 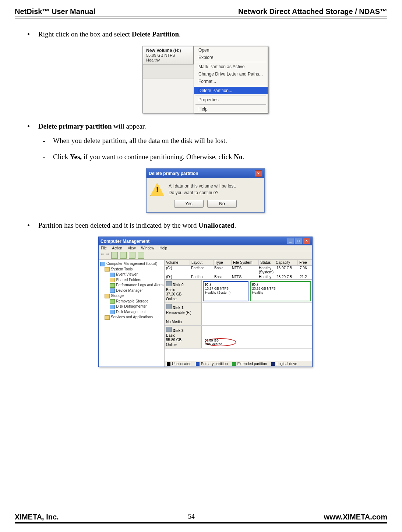 I want to click on text-bold: Unallocated, so click(x=216, y=225).